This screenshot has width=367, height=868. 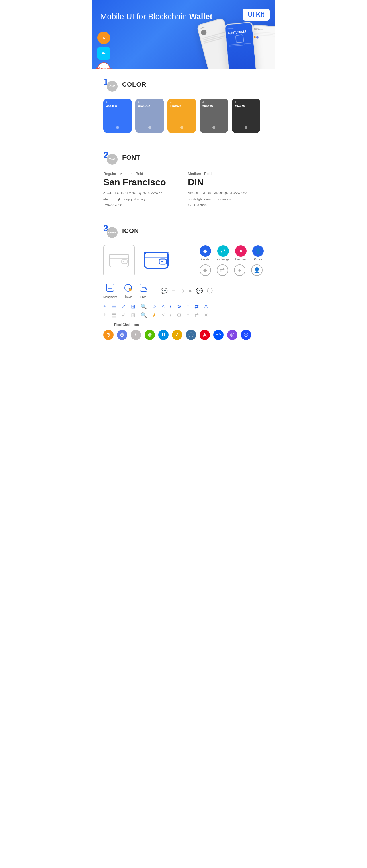 I want to click on color-section: 1 ONE COLOR # 3574FA # 8DA0C8 # F5A623 #…, so click(x=184, y=105).